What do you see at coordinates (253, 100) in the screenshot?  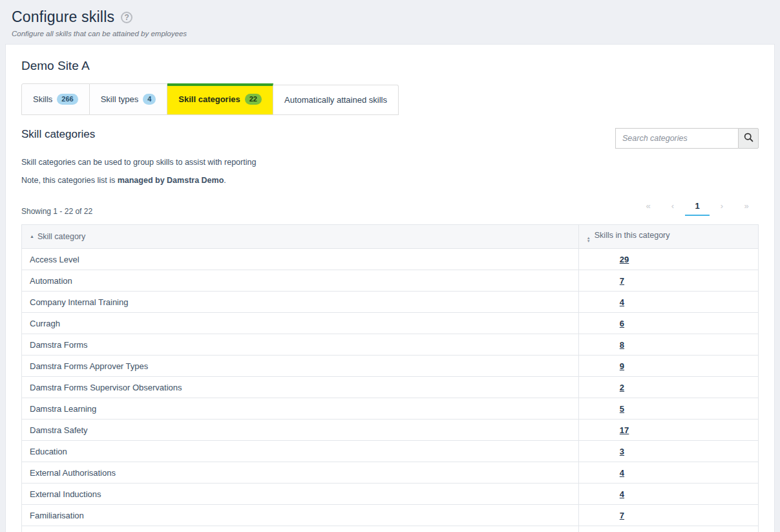 I see `tab-count-badge: 22` at bounding box center [253, 100].